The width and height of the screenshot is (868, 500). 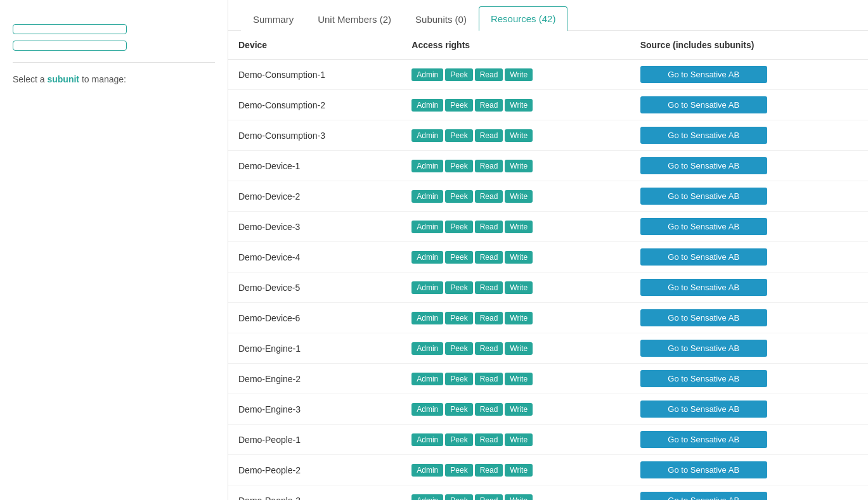 What do you see at coordinates (70, 29) in the screenshot?
I see `manage-org-button` at bounding box center [70, 29].